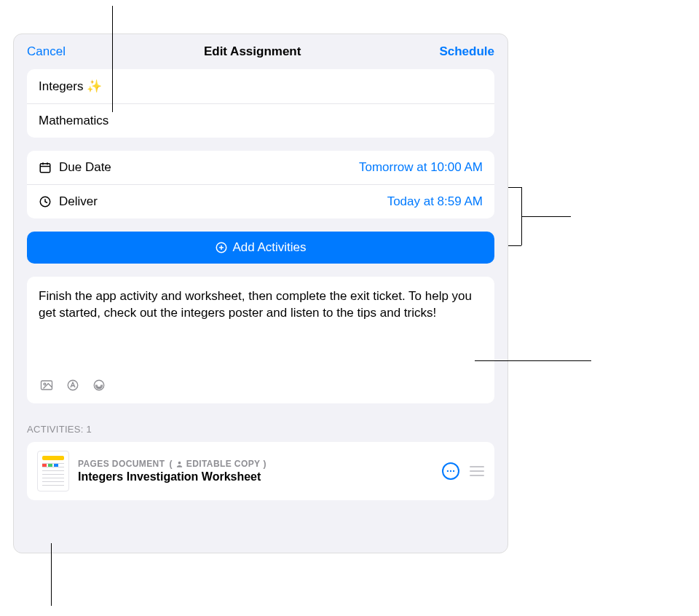 Image resolution: width=699 pixels, height=616 pixels. What do you see at coordinates (451, 471) in the screenshot?
I see `activity-more-button` at bounding box center [451, 471].